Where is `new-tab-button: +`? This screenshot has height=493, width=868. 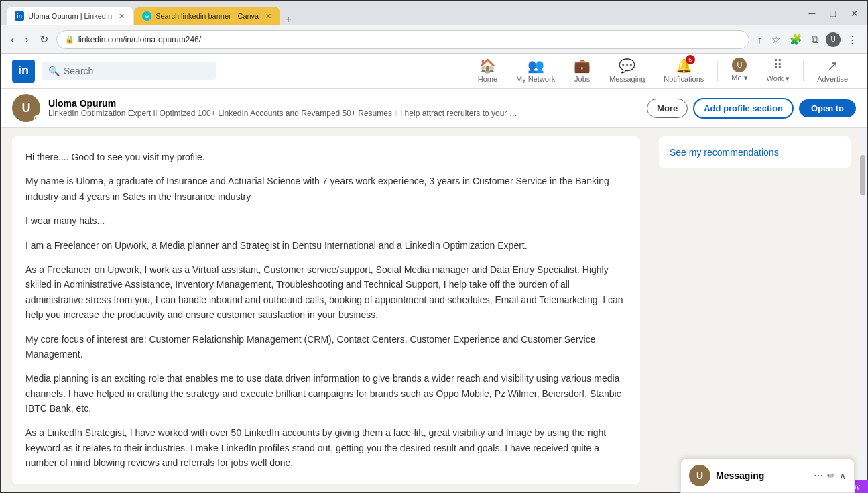 new-tab-button: + is located at coordinates (288, 19).